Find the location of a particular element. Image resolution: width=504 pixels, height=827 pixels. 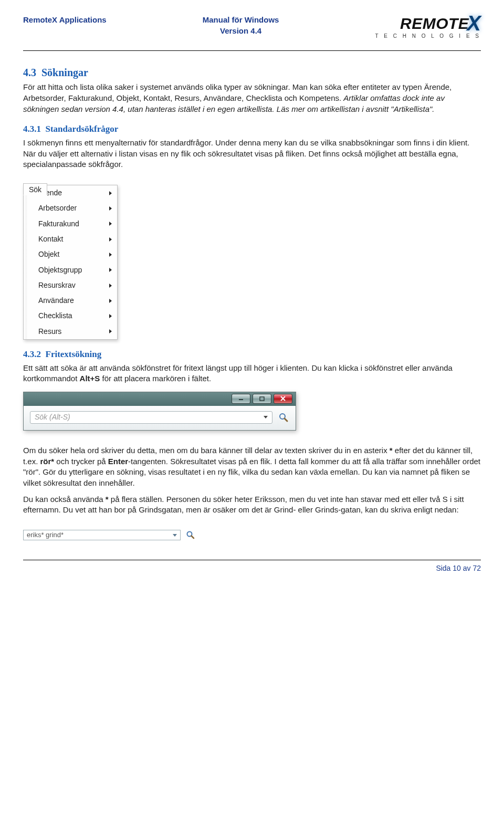

menu-item-label: Resurs is located at coordinates (50, 332).